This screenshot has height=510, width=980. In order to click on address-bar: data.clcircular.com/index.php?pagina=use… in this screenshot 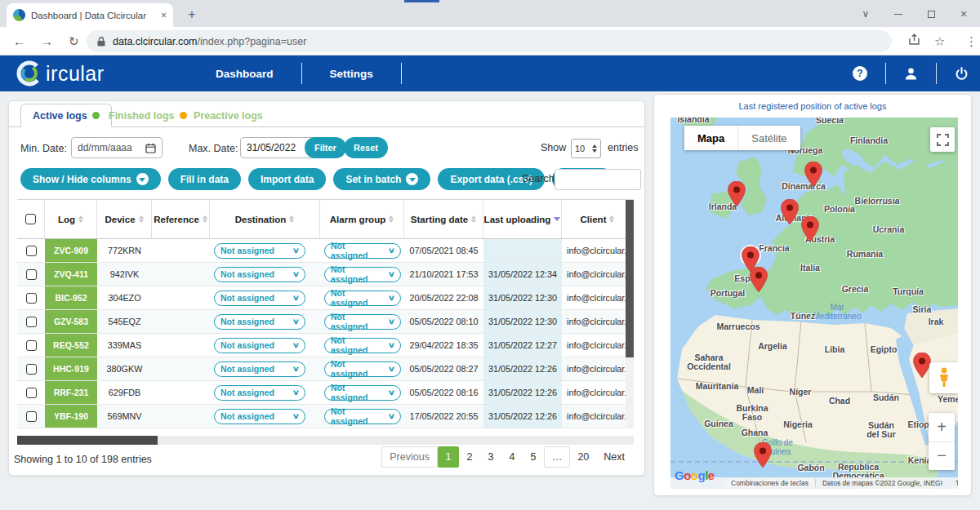, I will do `click(489, 41)`.